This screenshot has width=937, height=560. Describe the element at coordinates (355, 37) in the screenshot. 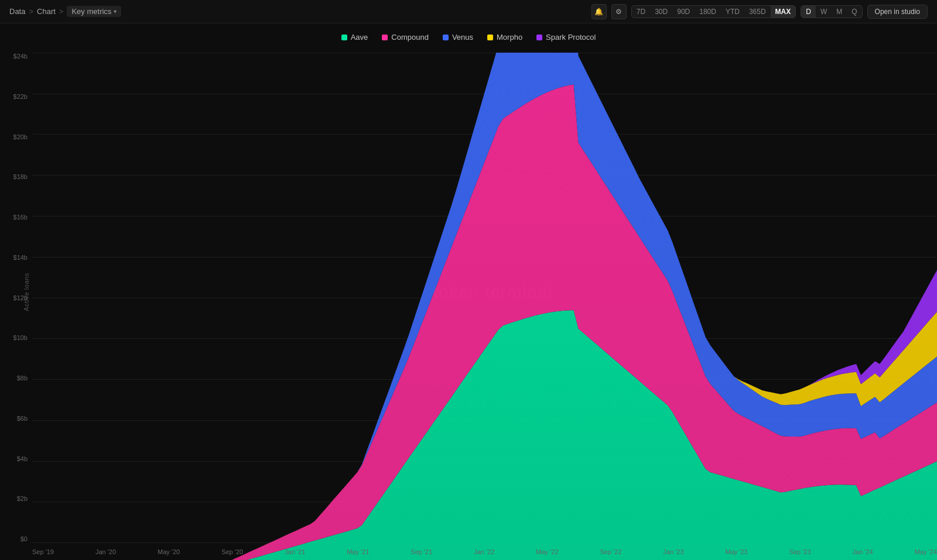

I see `legend-aave: Aave` at that location.